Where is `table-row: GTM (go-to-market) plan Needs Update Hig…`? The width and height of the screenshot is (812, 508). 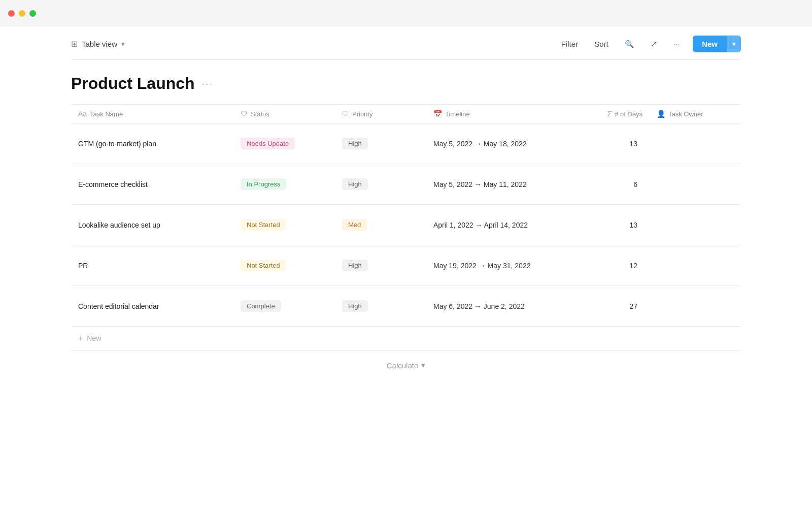
table-row: GTM (go-to-market) plan Needs Update Hig… is located at coordinates (406, 144).